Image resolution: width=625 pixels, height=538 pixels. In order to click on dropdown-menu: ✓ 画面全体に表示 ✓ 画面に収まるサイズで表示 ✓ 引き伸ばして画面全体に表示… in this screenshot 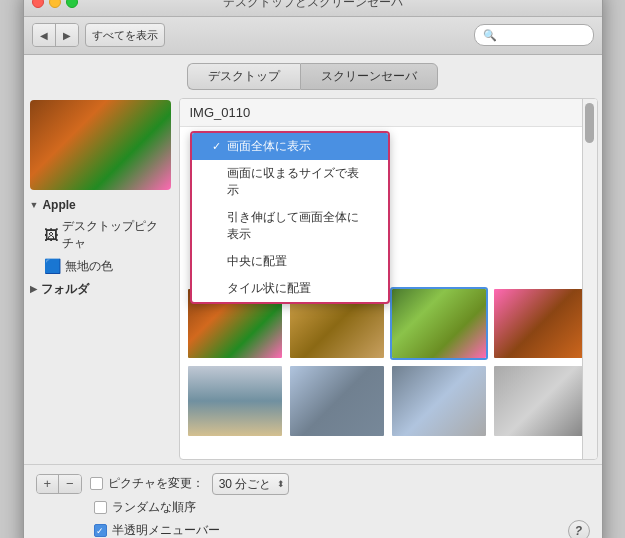, I will do `click(290, 218)`.